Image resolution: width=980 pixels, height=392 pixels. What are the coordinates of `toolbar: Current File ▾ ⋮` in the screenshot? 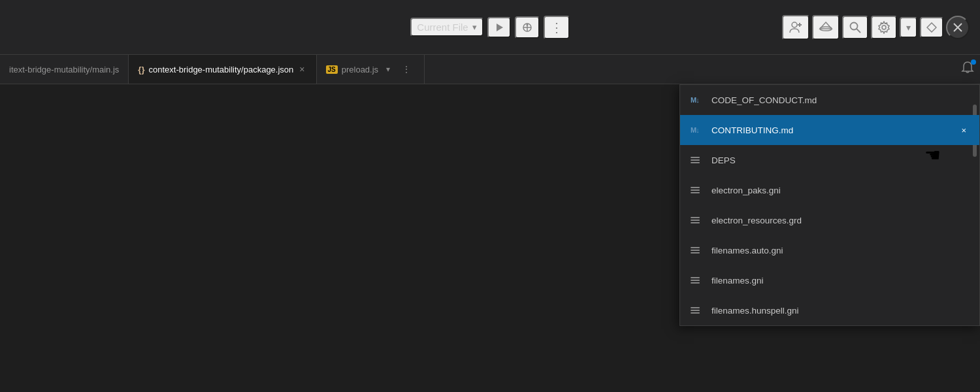 It's located at (490, 27).